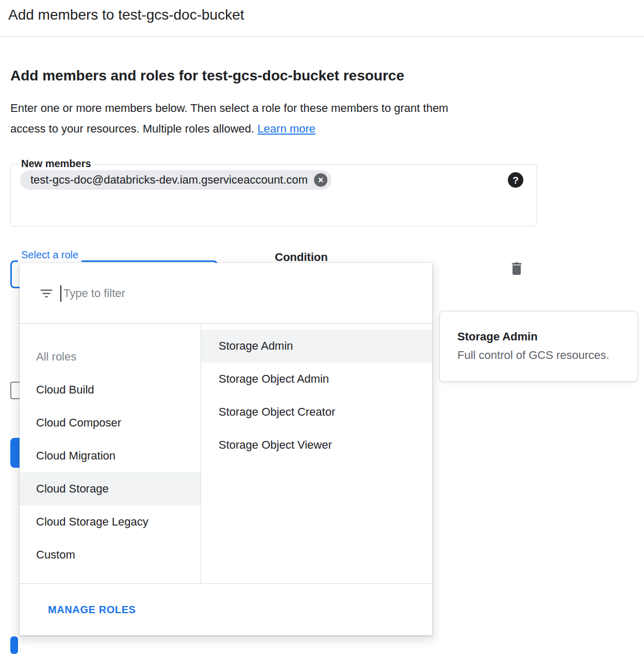 This screenshot has width=644, height=656. What do you see at coordinates (61, 293) in the screenshot?
I see `text-cursor` at bounding box center [61, 293].